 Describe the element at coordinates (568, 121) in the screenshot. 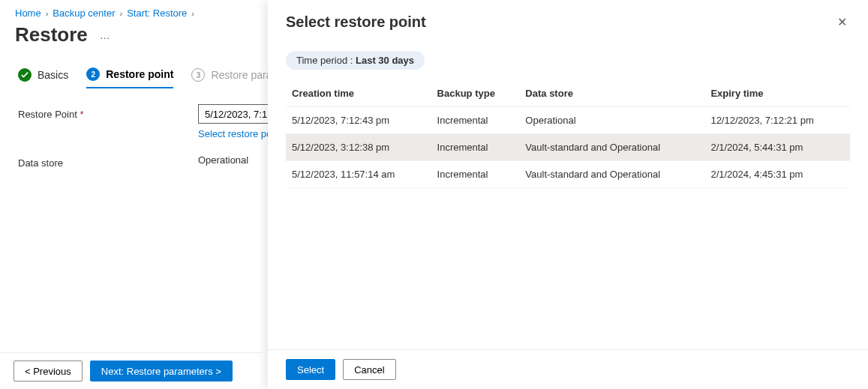

I see `table-row: 5/12/2023, 7:12:43 pmIncrementalOperatio…` at that location.